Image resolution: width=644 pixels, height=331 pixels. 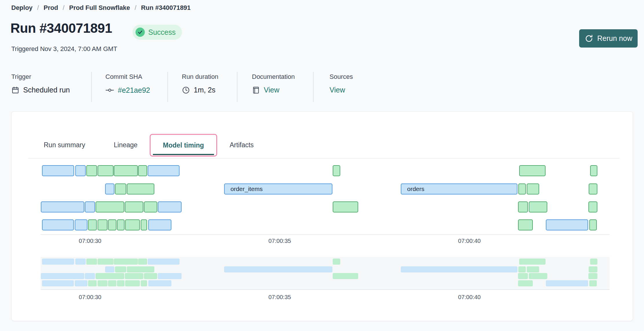 I want to click on meta-value-sources: View, so click(x=337, y=90).